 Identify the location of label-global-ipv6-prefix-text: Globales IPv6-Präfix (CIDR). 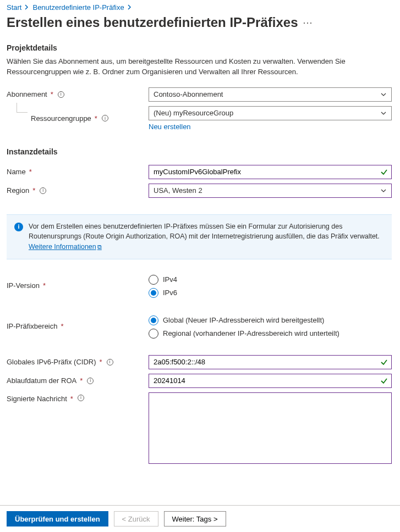
(52, 362).